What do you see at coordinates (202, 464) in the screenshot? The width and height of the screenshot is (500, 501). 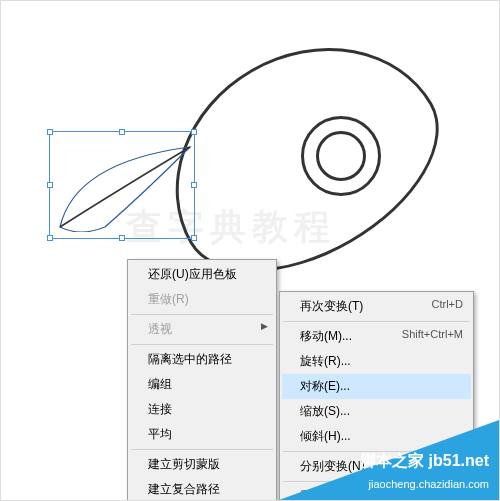 I see `menu-clipping-mask: 建立剪切蒙版` at bounding box center [202, 464].